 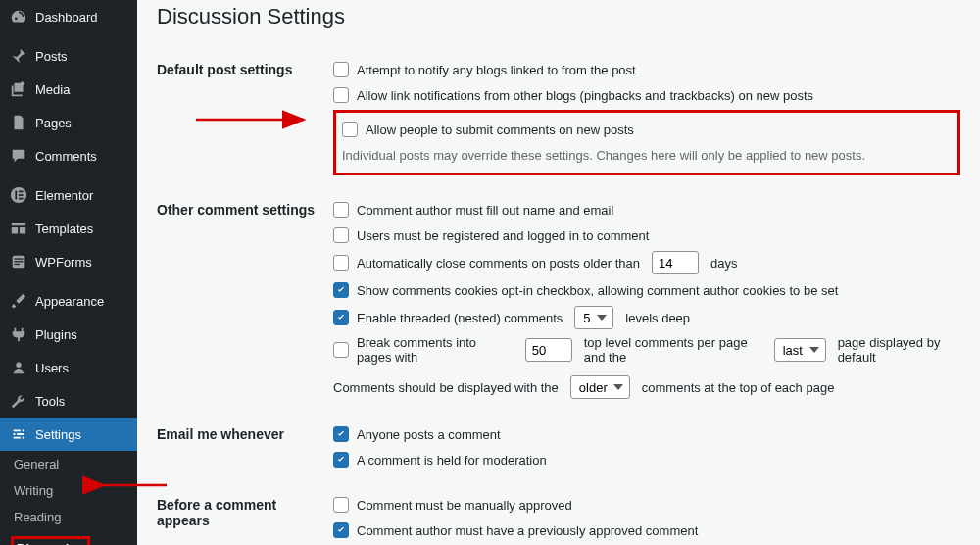 I want to click on sidebar-item-tools: Tools, so click(x=69, y=401).